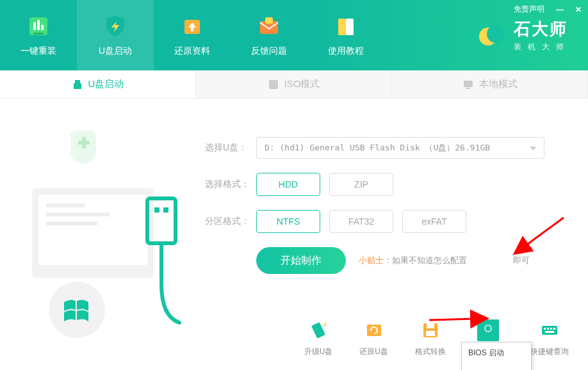  Describe the element at coordinates (231, 148) in the screenshot. I see `label-select-u: 选择U盘：` at that location.